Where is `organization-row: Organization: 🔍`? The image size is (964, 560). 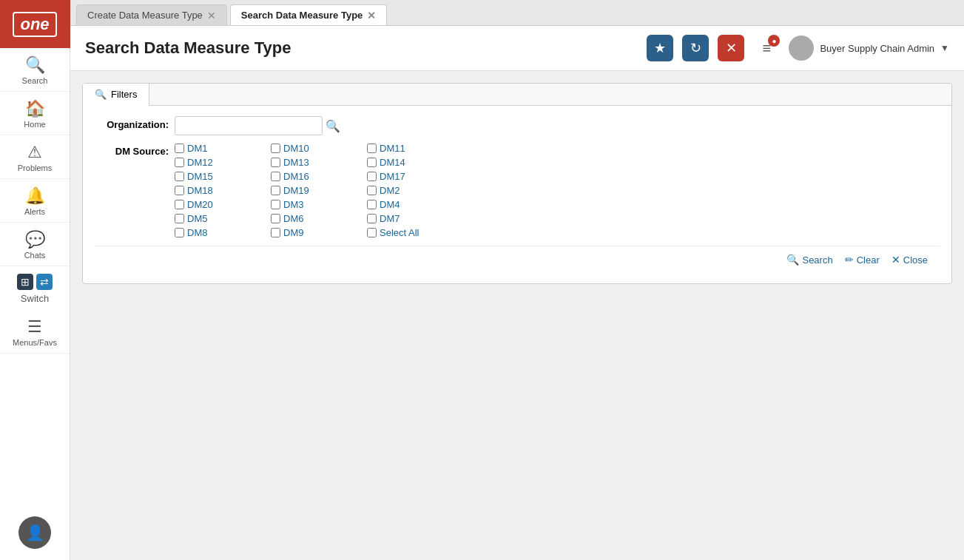 organization-row: Organization: 🔍 is located at coordinates (517, 126).